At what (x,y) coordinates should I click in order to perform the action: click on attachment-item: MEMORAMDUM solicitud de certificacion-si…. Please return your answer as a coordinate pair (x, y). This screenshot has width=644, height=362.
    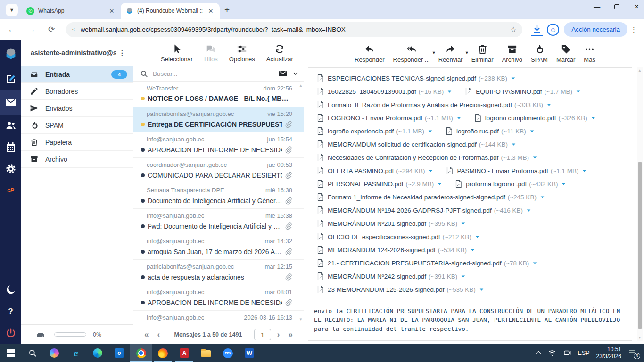
    Looking at the image, I should click on (417, 144).